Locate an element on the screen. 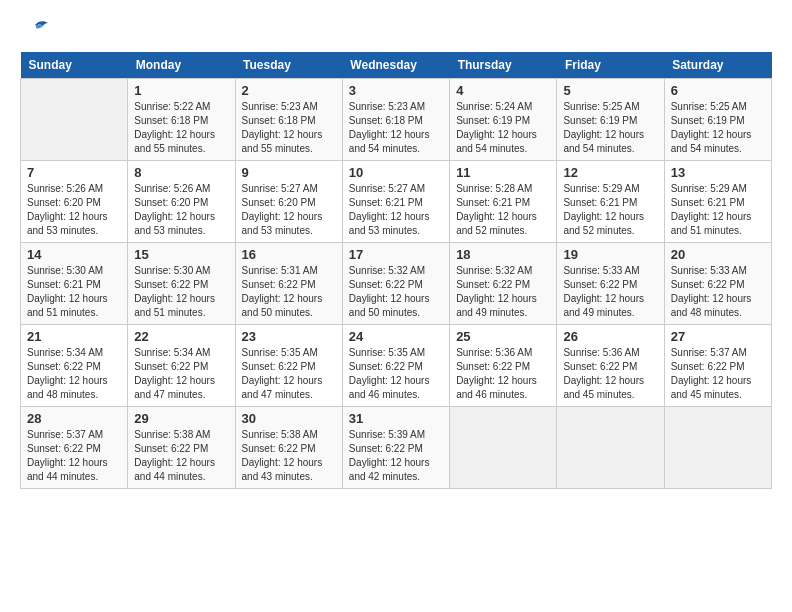  day-info: Sunrise: 5:29 AM Sunset: 6:21 PM Dayligh… is located at coordinates (610, 210).